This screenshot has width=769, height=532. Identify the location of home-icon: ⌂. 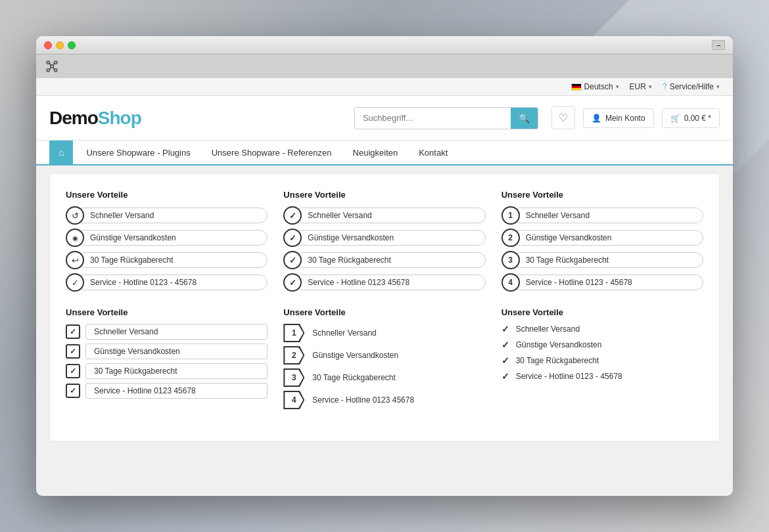
(61, 152).